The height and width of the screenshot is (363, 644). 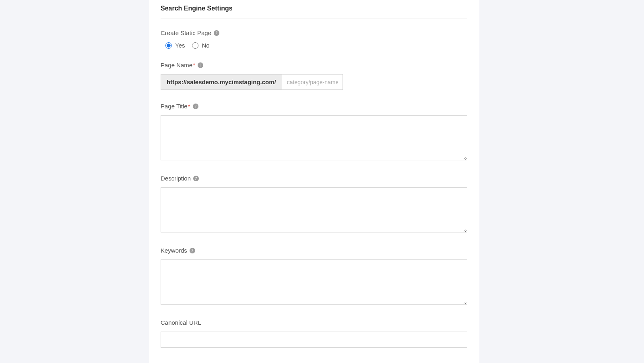 What do you see at coordinates (180, 178) in the screenshot?
I see `description-label: Description ?` at bounding box center [180, 178].